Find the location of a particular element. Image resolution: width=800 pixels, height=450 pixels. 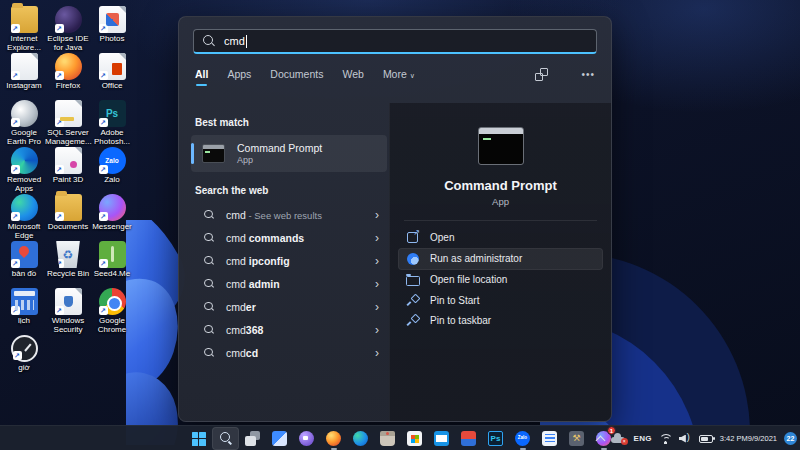

taskbar-mail-icon is located at coordinates (442, 438).